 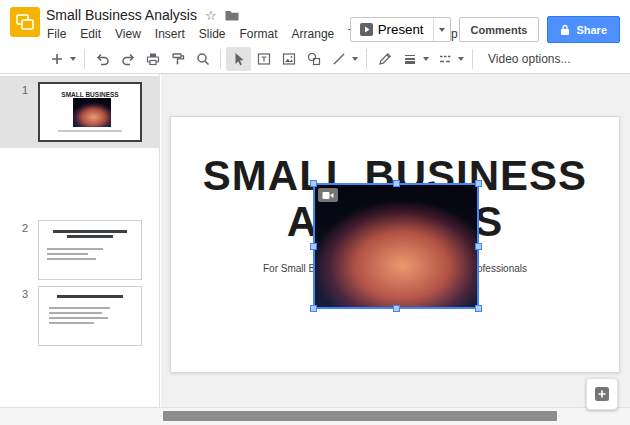 I want to click on image-icon, so click(x=289, y=59).